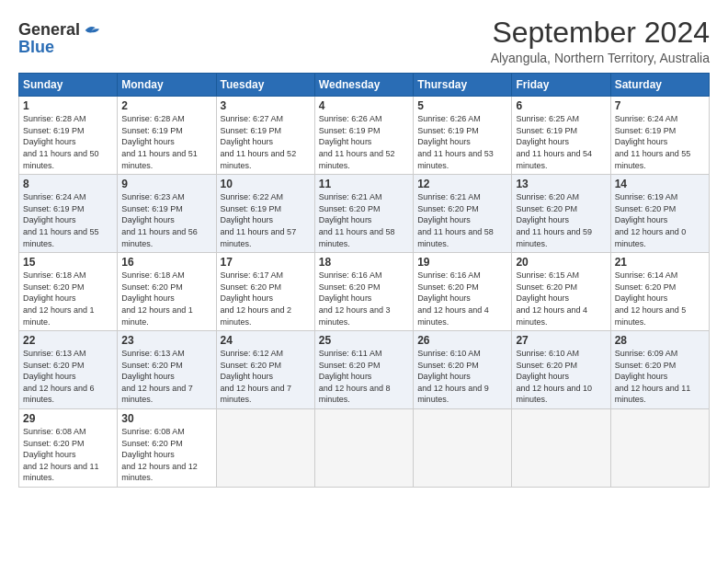 This screenshot has height=563, width=728. What do you see at coordinates (266, 184) in the screenshot?
I see `day-number: 10` at bounding box center [266, 184].